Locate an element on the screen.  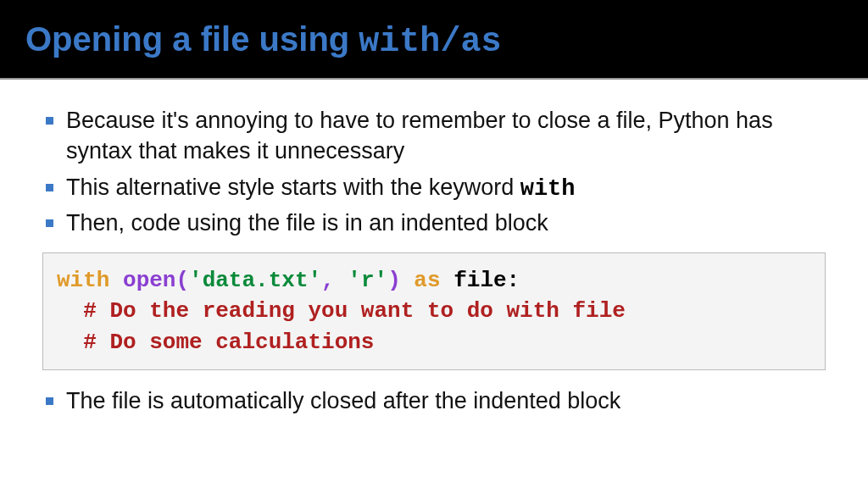
bullet-text: The file is automatically closed after t… is located at coordinates (343, 401).